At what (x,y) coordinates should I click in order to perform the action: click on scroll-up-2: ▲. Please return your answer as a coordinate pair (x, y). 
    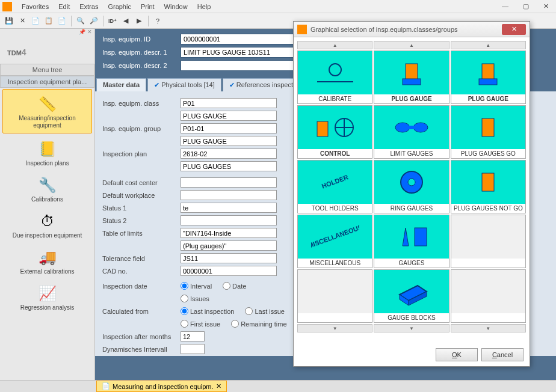
    Looking at the image, I should click on (412, 45).